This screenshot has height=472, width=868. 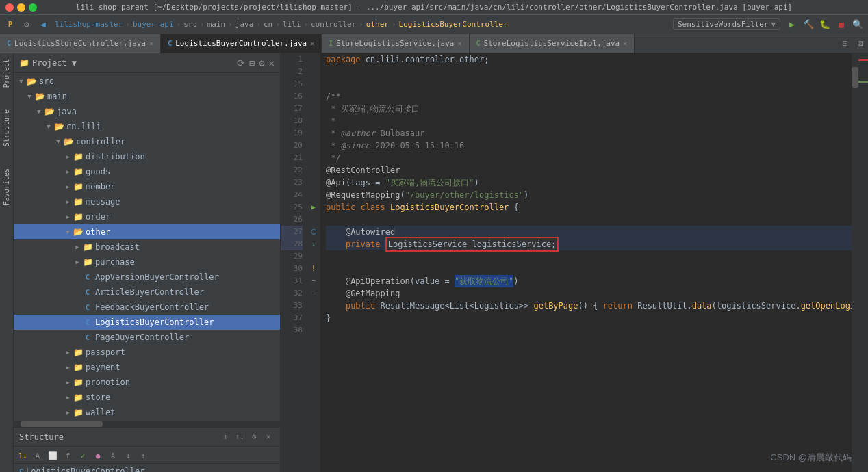 I want to click on build-button: 🔨, so click(x=808, y=25).